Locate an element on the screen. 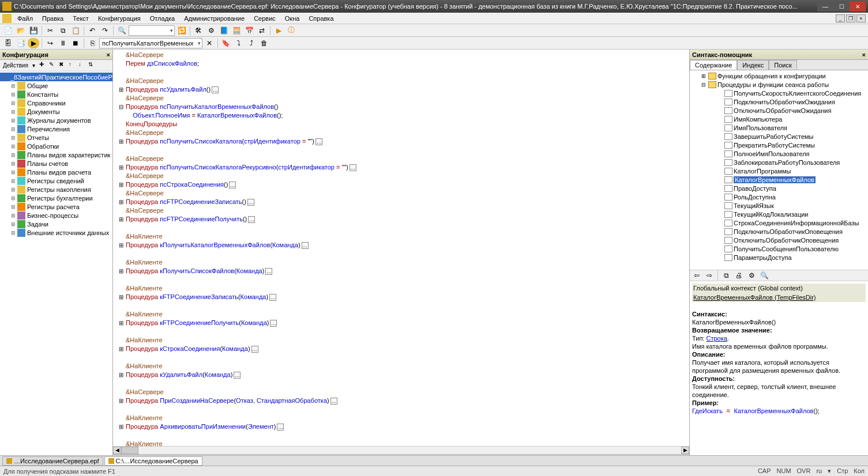 The height and width of the screenshot is (476, 868). syntax-tree-item: ОтключитьОбработчикОжидания is located at coordinates (779, 111).